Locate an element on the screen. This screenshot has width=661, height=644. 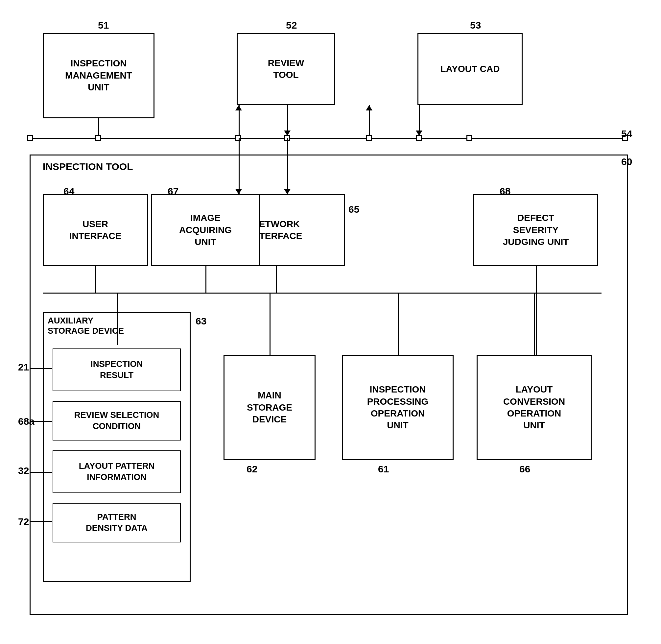
bus-line is located at coordinates (329, 139).